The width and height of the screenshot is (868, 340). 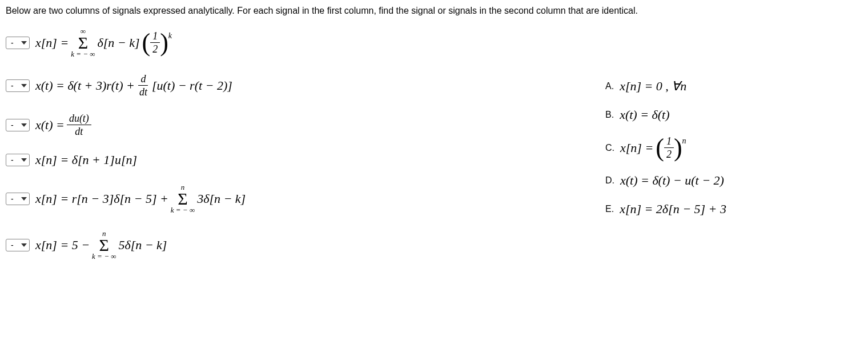 I want to click on formula-1: x[n] = ∞ Σ k = − ∞ δ[n − k] ( 1 2 ) k, so click(x=104, y=42).